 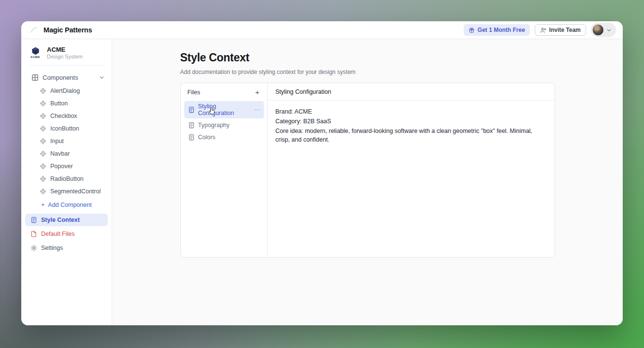 I want to click on sidebar-item-settings: Settings, so click(x=67, y=248).